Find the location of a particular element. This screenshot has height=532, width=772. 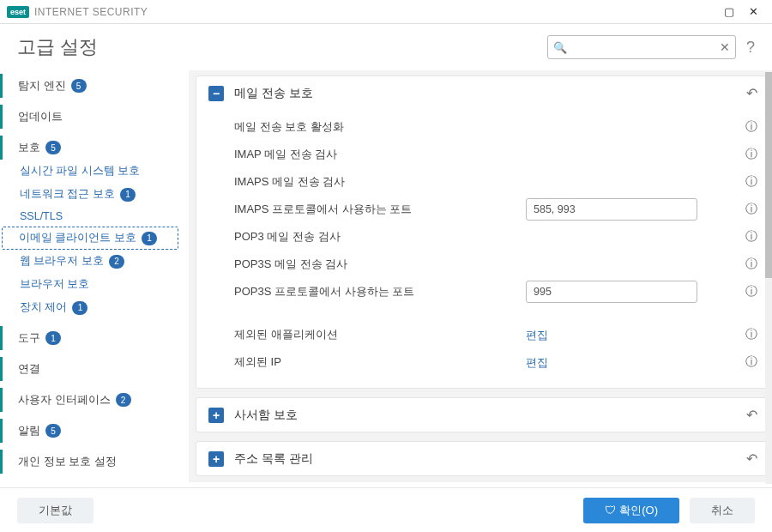

setting-row: IMAPS 프로토콜에서 사용하는 포트ⓘ is located at coordinates (496, 209).